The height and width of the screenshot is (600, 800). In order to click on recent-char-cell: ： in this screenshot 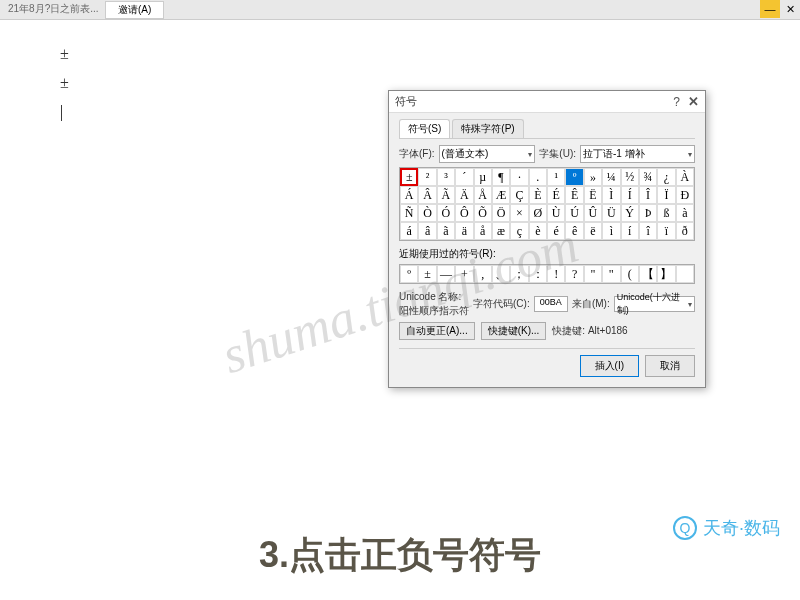, I will do `click(538, 274)`.